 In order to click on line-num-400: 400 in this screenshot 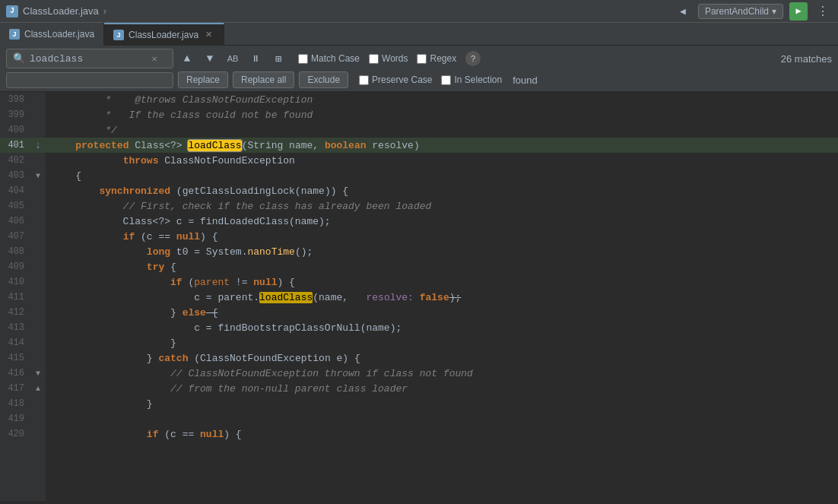, I will do `click(15, 130)`.